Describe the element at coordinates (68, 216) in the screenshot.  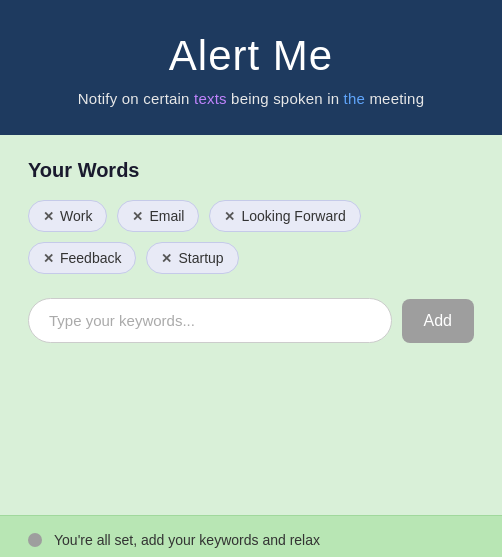
I see `tag-work: ✕Work` at that location.